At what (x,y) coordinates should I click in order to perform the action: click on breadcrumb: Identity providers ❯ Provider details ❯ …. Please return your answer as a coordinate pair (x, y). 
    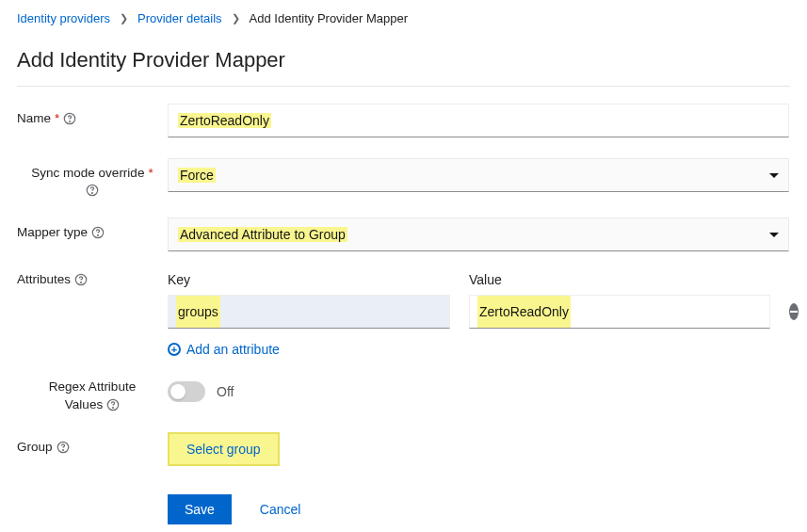
    Looking at the image, I should click on (403, 19).